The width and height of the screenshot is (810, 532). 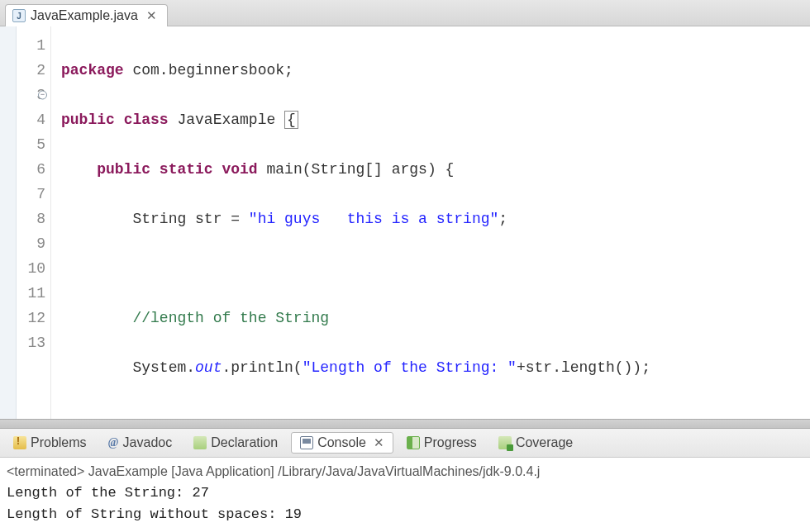 What do you see at coordinates (405, 443) in the screenshot?
I see `views-tab-bar: Problems @ Javadoc Declaration Console ✕…` at bounding box center [405, 443].